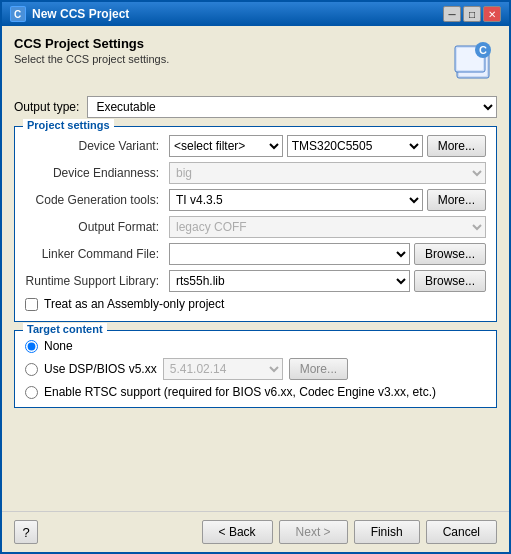 Image resolution: width=511 pixels, height=554 pixels. What do you see at coordinates (473, 60) in the screenshot?
I see `header-icon: C` at bounding box center [473, 60].